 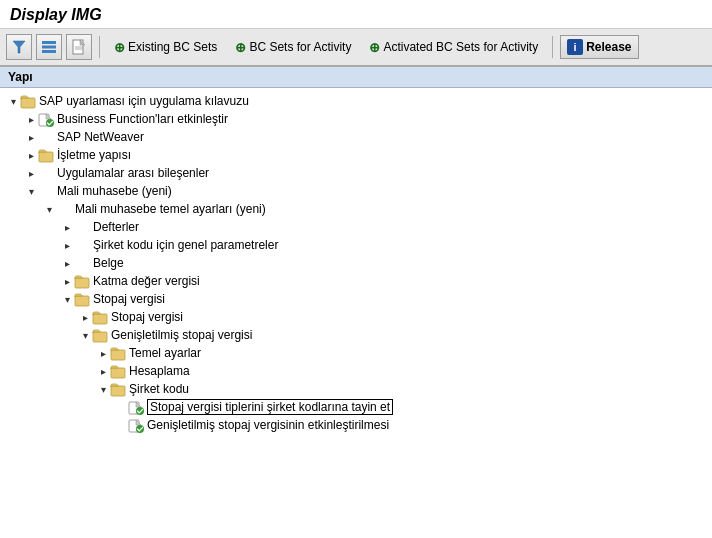 I want to click on tree-item: ▸SAP NetWeaver, so click(x=356, y=137).